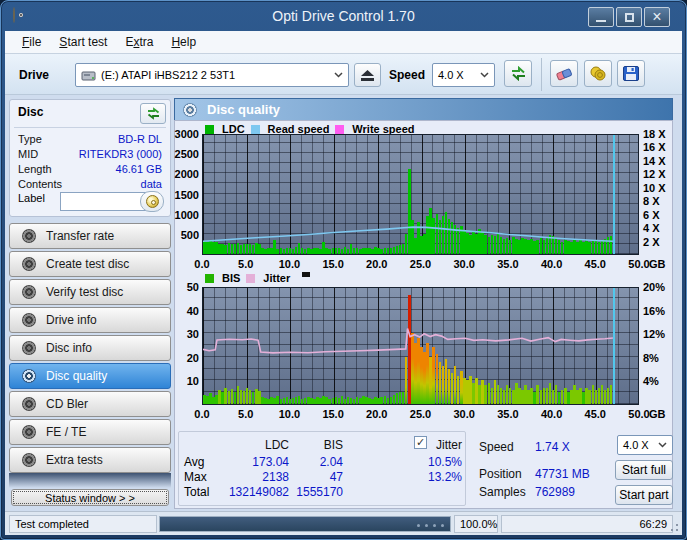 This screenshot has height=540, width=687. Describe the element at coordinates (502, 492) in the screenshot. I see `samples-readout-label: Samples` at that location.